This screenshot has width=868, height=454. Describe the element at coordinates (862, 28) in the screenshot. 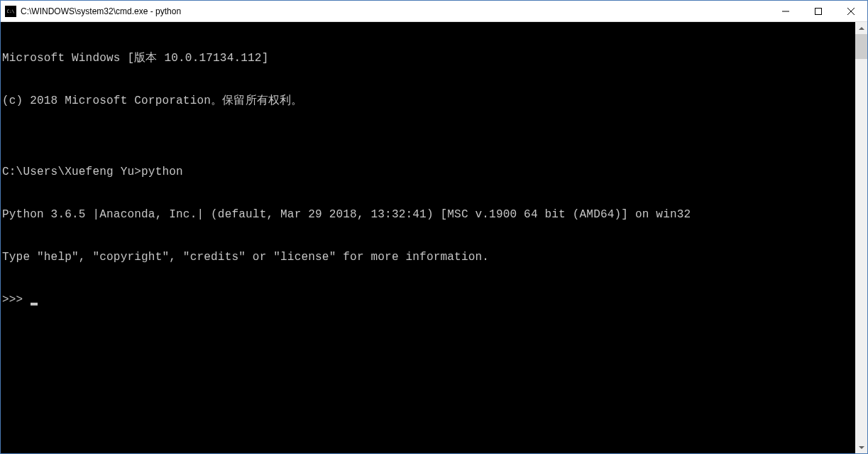

I see `scroll-up-button` at that location.